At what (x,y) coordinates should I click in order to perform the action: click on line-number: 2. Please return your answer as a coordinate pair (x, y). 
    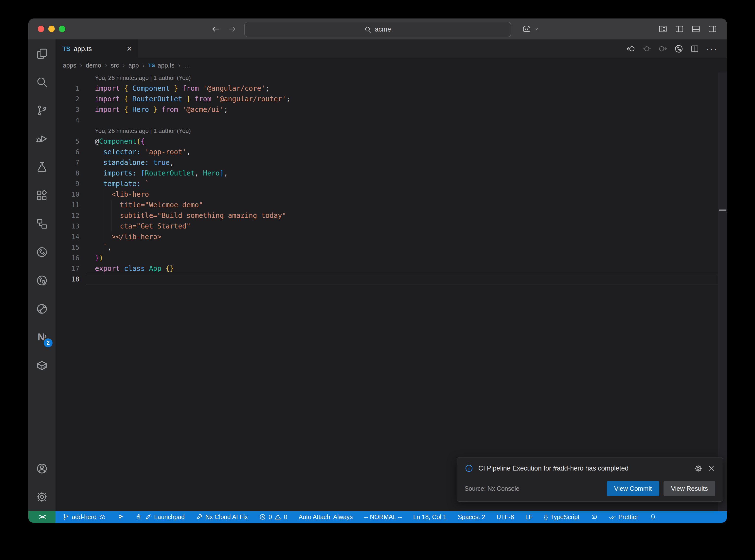
    Looking at the image, I should click on (72, 99).